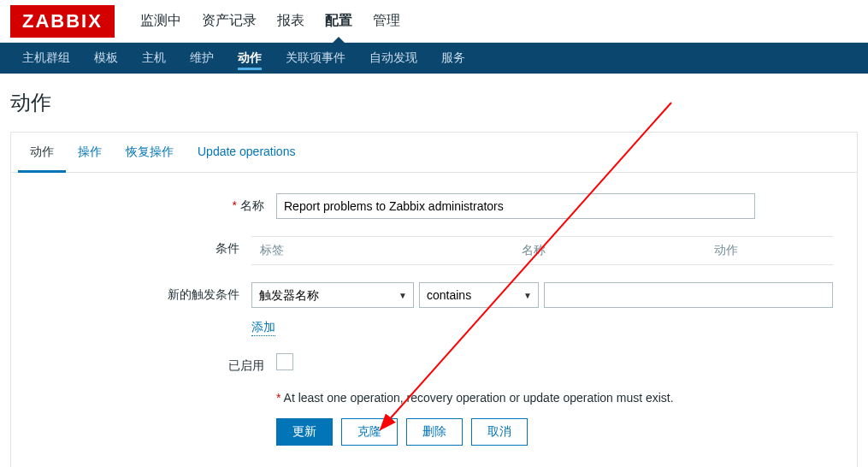 Image resolution: width=868 pixels, height=467 pixels. I want to click on subnav-correlation: 关联项事件, so click(316, 58).